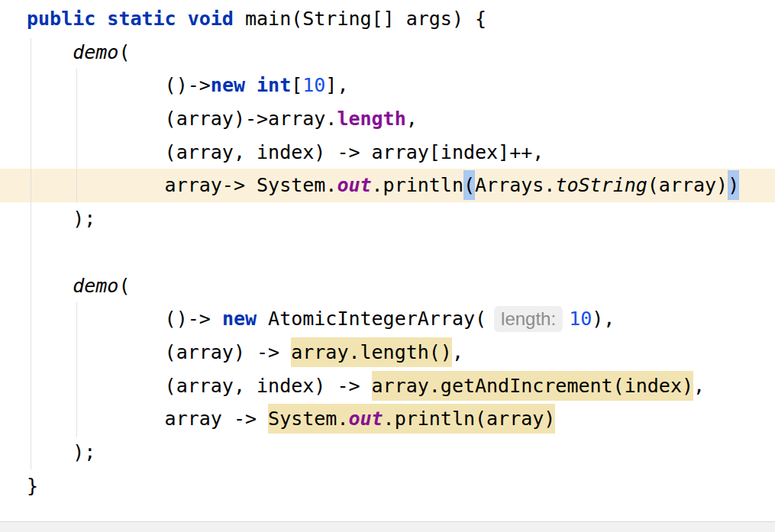  Describe the element at coordinates (470, 418) in the screenshot. I see `code-segment: .println(array)` at that location.